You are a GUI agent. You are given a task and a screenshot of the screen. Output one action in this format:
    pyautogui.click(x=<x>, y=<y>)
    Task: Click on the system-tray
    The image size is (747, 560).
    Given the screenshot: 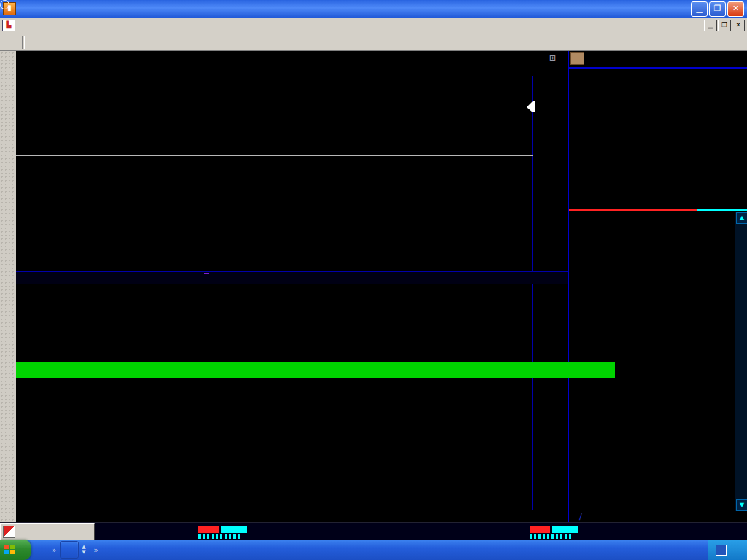 What is the action you would take?
    pyautogui.click(x=727, y=550)
    